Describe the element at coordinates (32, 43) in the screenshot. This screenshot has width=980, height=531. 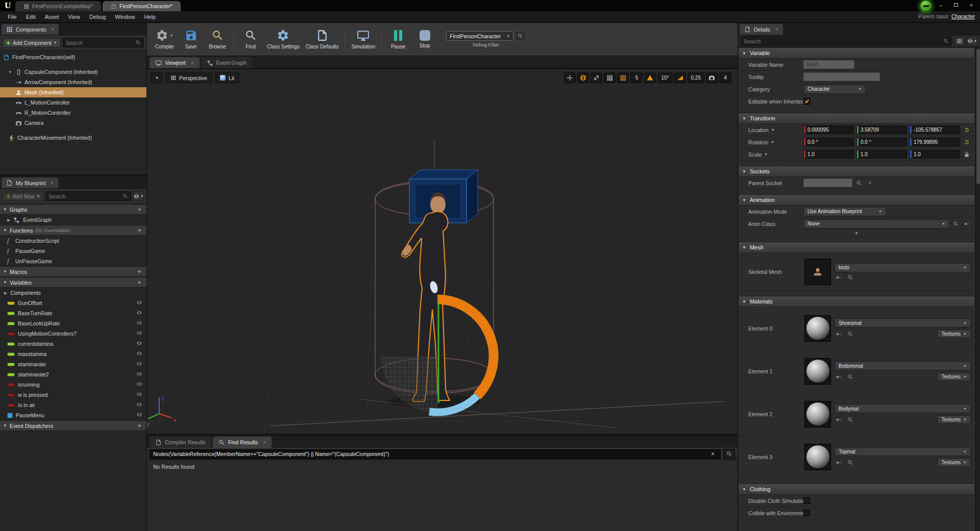
I see `add-component-button: ✚ Add Component ▼` at that location.